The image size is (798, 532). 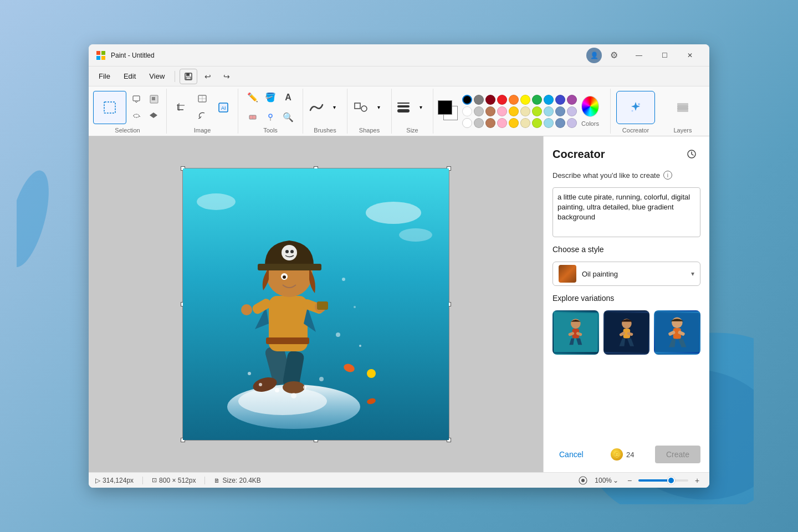 I want to click on color-white, so click(x=467, y=111).